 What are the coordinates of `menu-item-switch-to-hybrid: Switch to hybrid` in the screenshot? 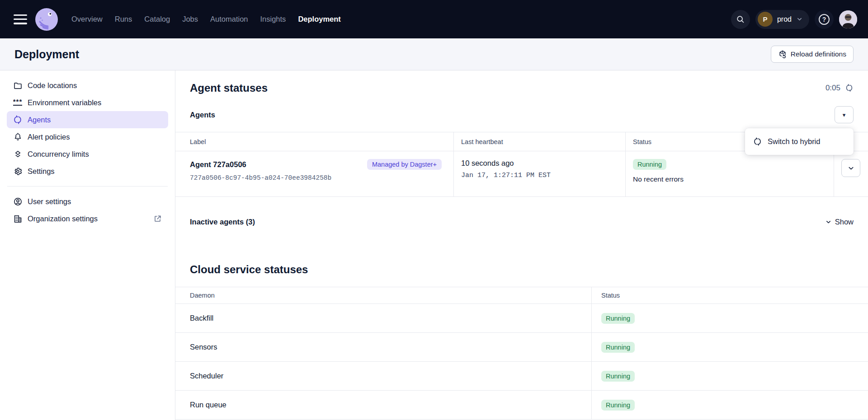 It's located at (799, 142).